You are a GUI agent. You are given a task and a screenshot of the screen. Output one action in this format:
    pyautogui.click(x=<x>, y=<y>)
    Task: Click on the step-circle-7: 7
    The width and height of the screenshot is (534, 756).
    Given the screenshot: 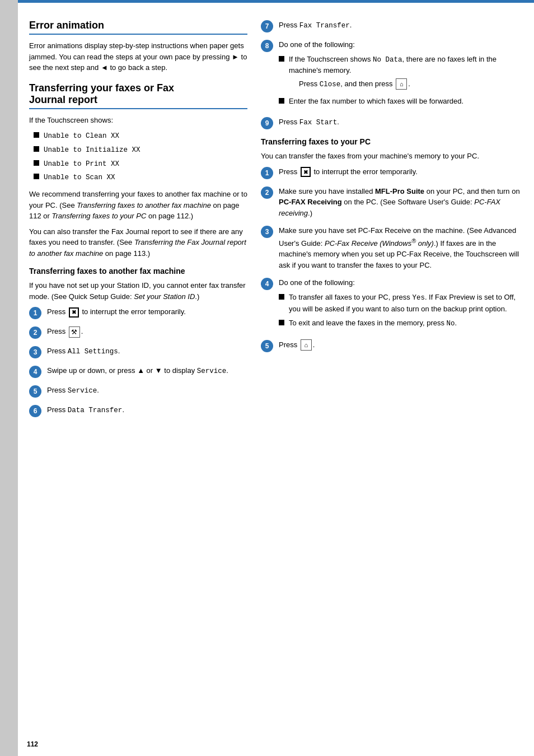 What is the action you would take?
    pyautogui.click(x=267, y=26)
    